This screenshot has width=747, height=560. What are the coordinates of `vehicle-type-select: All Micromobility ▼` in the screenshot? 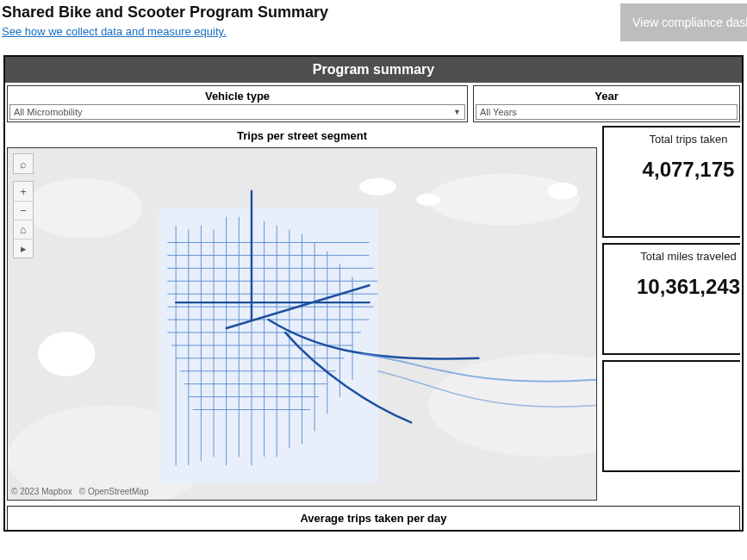 It's located at (238, 112).